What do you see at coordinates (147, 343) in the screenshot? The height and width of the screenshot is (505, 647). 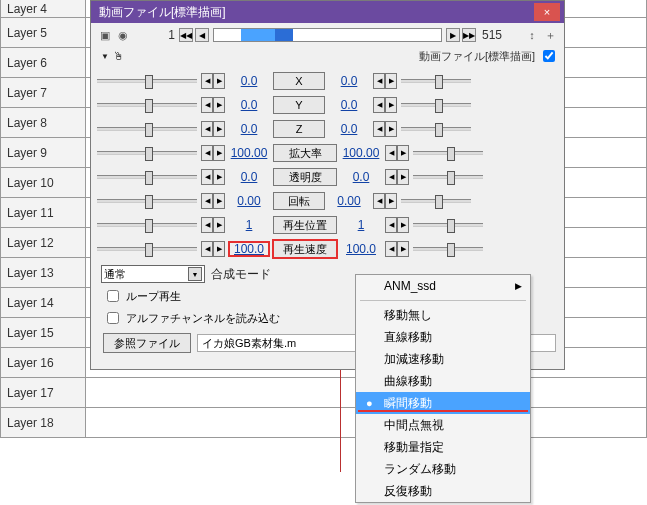 I see `ref-file-button: 参照ファイル` at bounding box center [147, 343].